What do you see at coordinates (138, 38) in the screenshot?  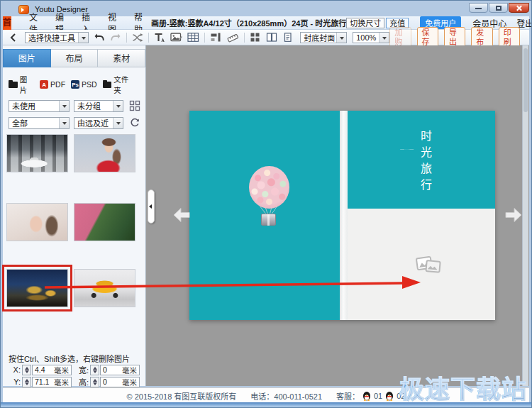 I see `shuffle-icon` at bounding box center [138, 38].